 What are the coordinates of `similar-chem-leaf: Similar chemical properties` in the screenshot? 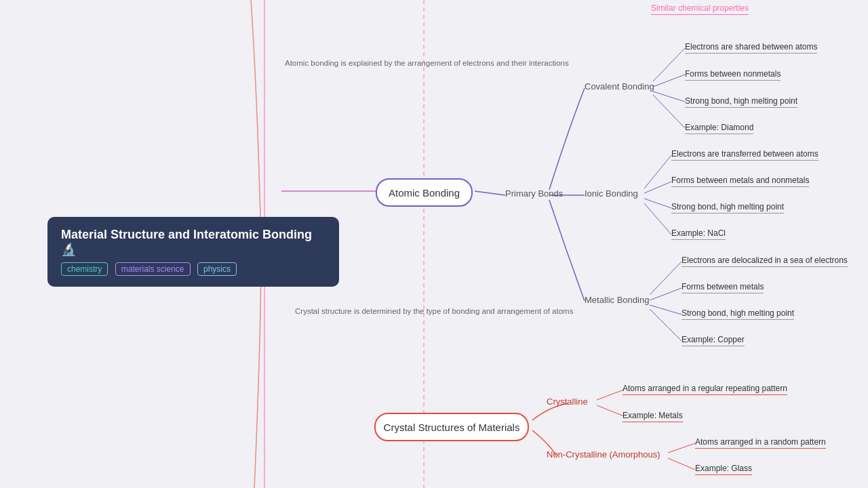 It's located at (700, 9).